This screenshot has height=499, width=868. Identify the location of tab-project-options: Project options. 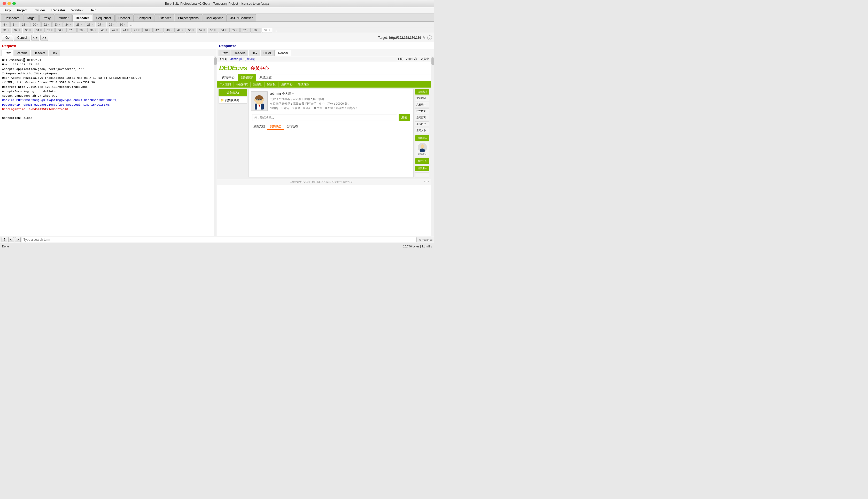
(188, 18).